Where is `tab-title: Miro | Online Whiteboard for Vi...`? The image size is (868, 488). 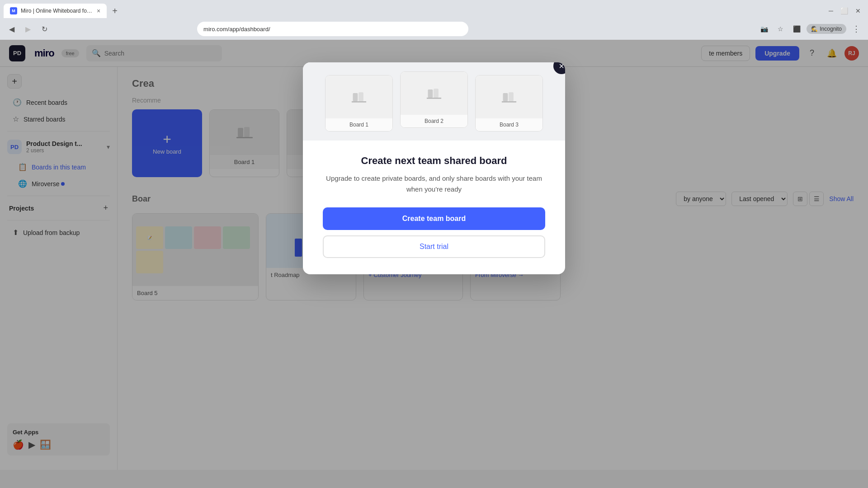 tab-title: Miro | Online Whiteboard for Vi... is located at coordinates (57, 11).